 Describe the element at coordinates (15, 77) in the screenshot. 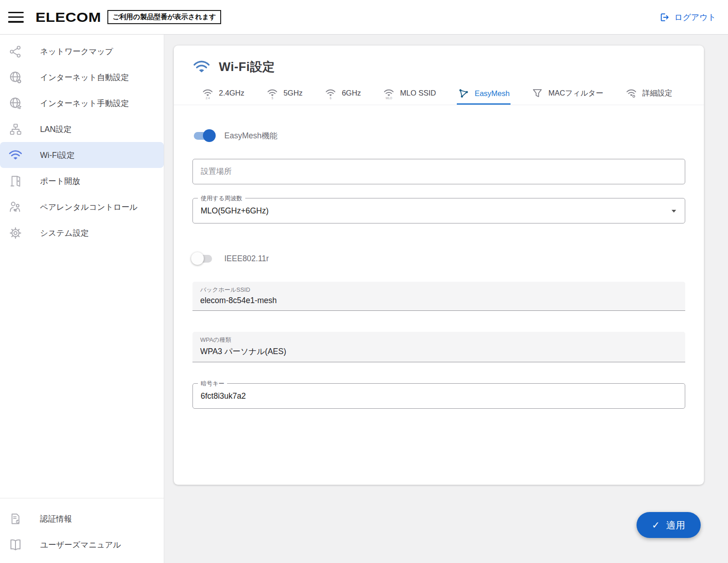

I see `globe-auto-icon` at that location.